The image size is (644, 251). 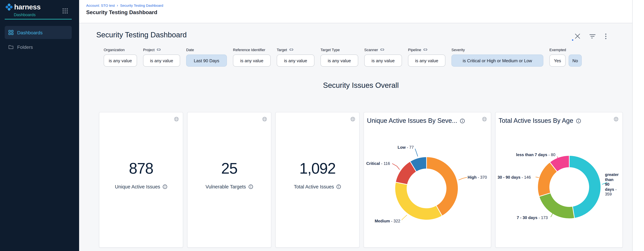 I want to click on stat-label: Unique Active Issues, so click(x=138, y=187).